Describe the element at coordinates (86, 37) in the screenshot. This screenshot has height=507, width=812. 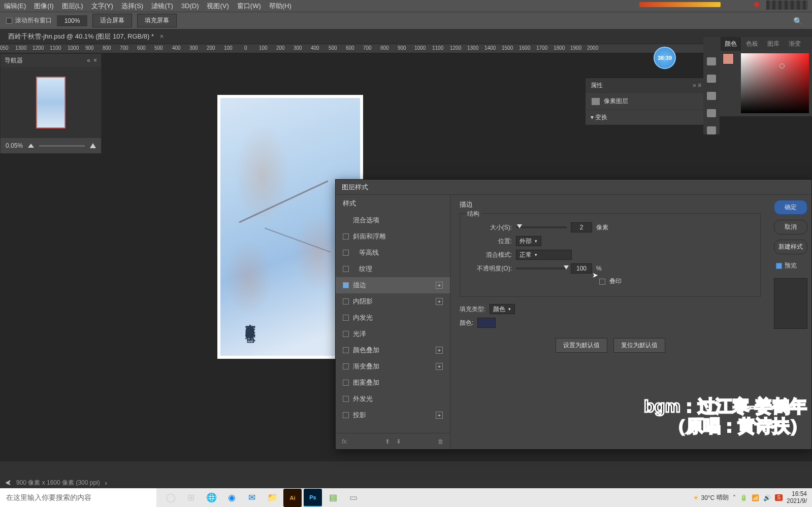
I see `document-tab: 西岭千秋雪-jhn.psd @ 40.1% (图层 107, RGB/8) * …` at that location.